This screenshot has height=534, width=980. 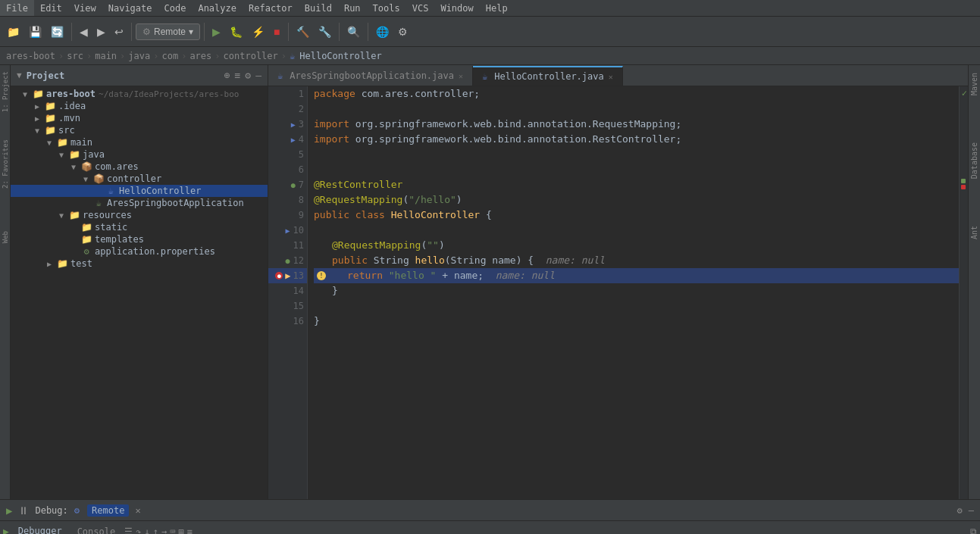 What do you see at coordinates (40, 529) in the screenshot?
I see `debug-tab-debugger: Debugger` at bounding box center [40, 529].